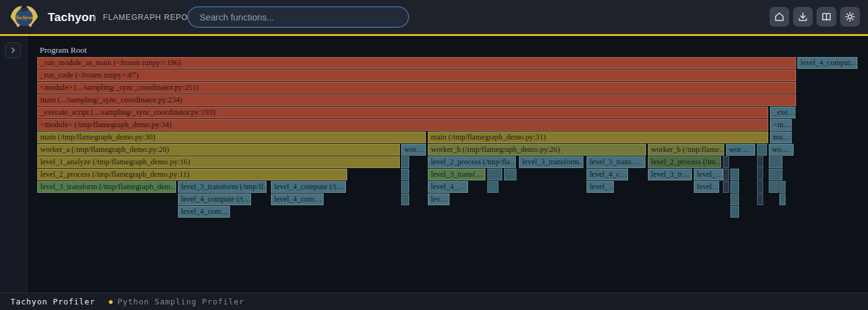 The height and width of the screenshot is (310, 868). What do you see at coordinates (686, 150) in the screenshot?
I see `flame-bar: worker_b (/tmp/flame…` at bounding box center [686, 150].